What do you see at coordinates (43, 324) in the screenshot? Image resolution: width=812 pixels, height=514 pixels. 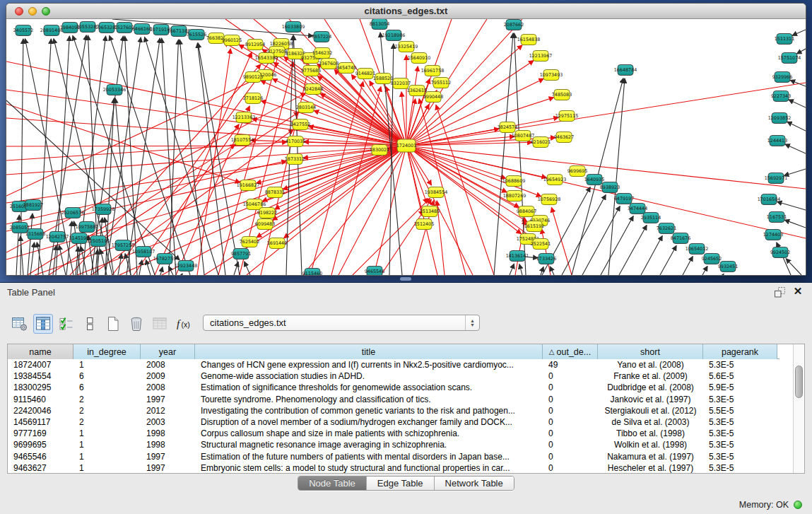 I see `column-settings-icon` at bounding box center [43, 324].